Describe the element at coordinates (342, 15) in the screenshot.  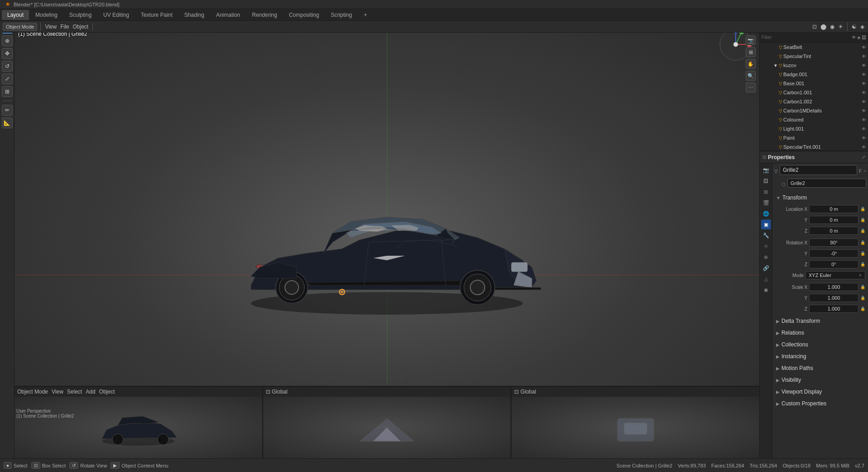
I see `tab-scripting: Scripting` at that location.